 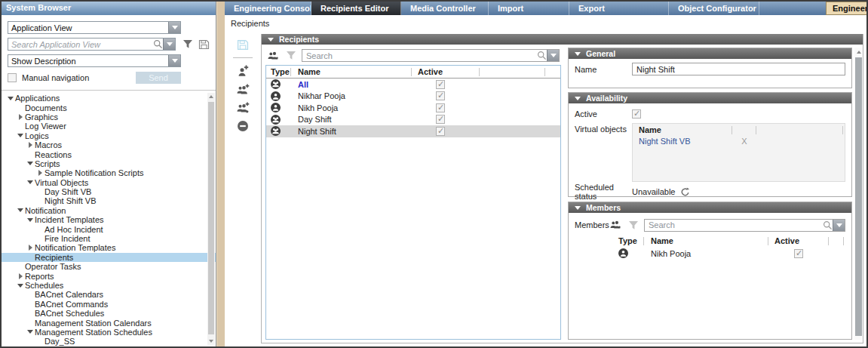 I want to click on tree-item-logics: Logics, so click(x=109, y=136).